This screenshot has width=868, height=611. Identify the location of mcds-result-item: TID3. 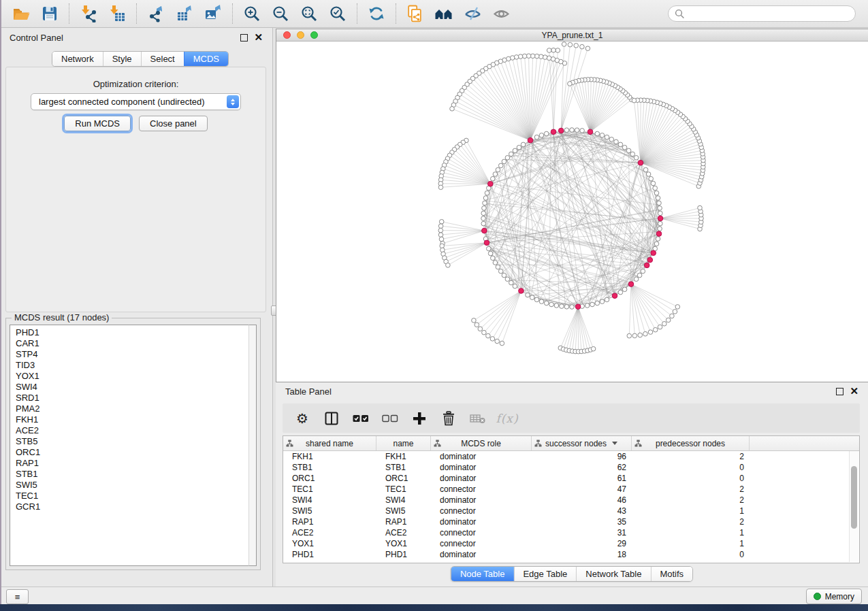
(132, 365).